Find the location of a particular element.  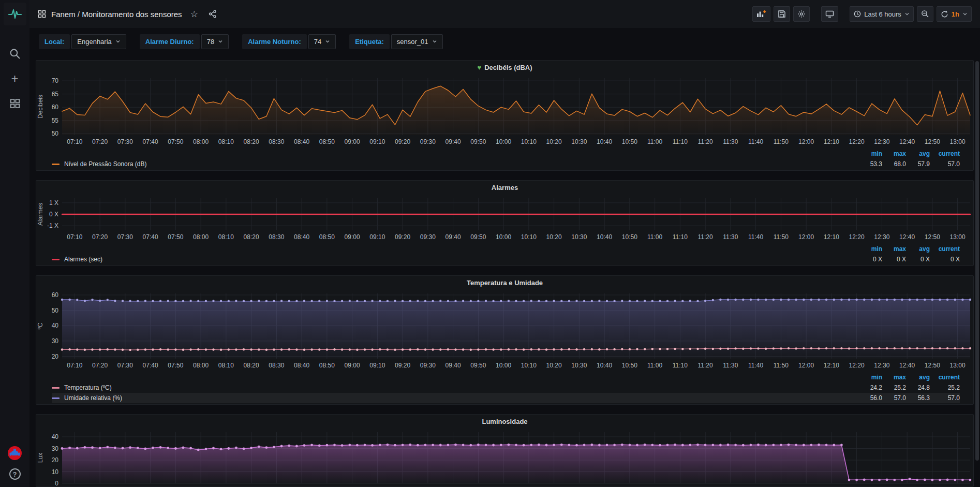

svg-text: 12:30 is located at coordinates (882, 237).